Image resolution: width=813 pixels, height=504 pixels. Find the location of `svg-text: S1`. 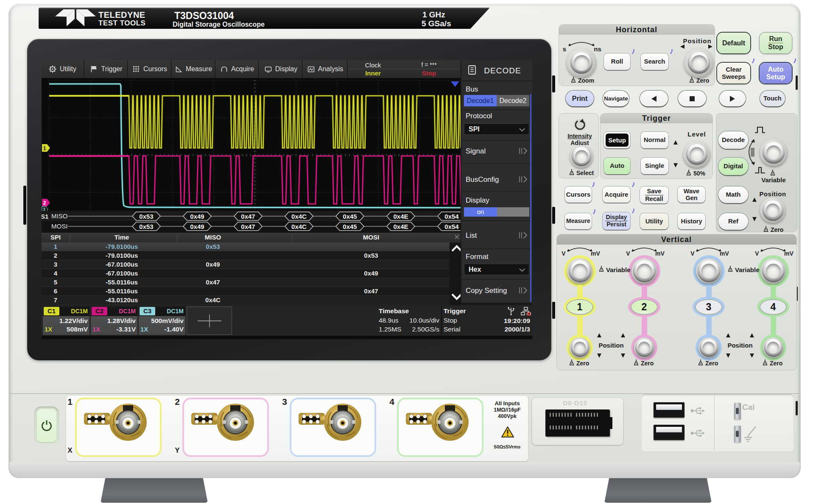

svg-text: S1 is located at coordinates (45, 216).